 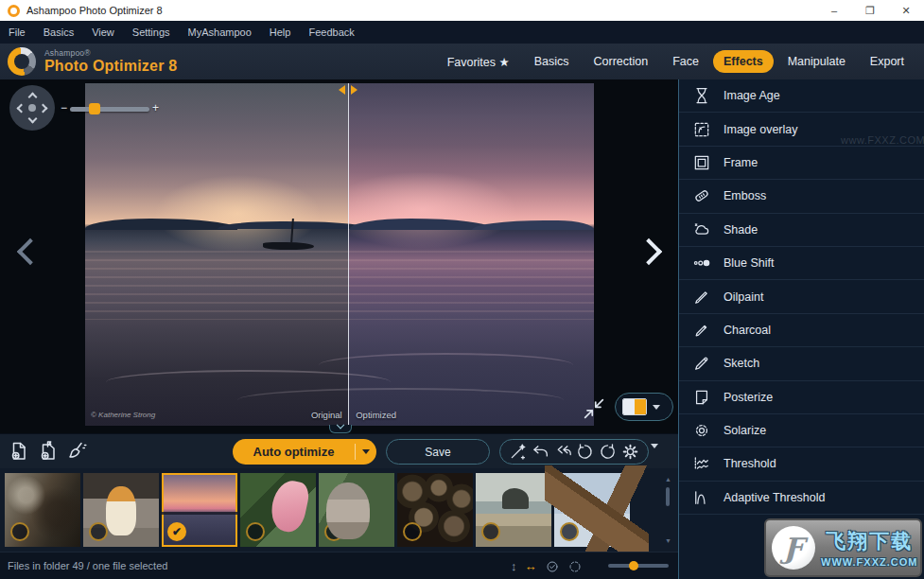 What do you see at coordinates (78, 451) in the screenshot?
I see `clean-button` at bounding box center [78, 451].